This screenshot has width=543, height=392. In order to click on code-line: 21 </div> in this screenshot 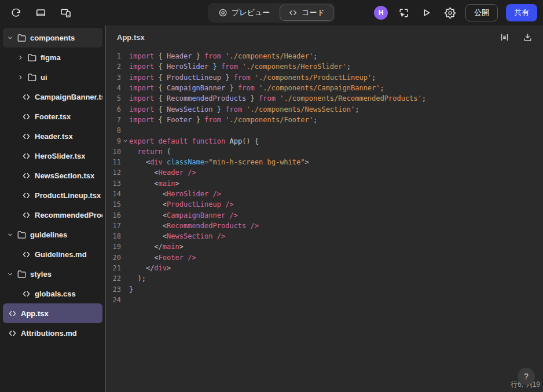, I will do `click(324, 268)`.